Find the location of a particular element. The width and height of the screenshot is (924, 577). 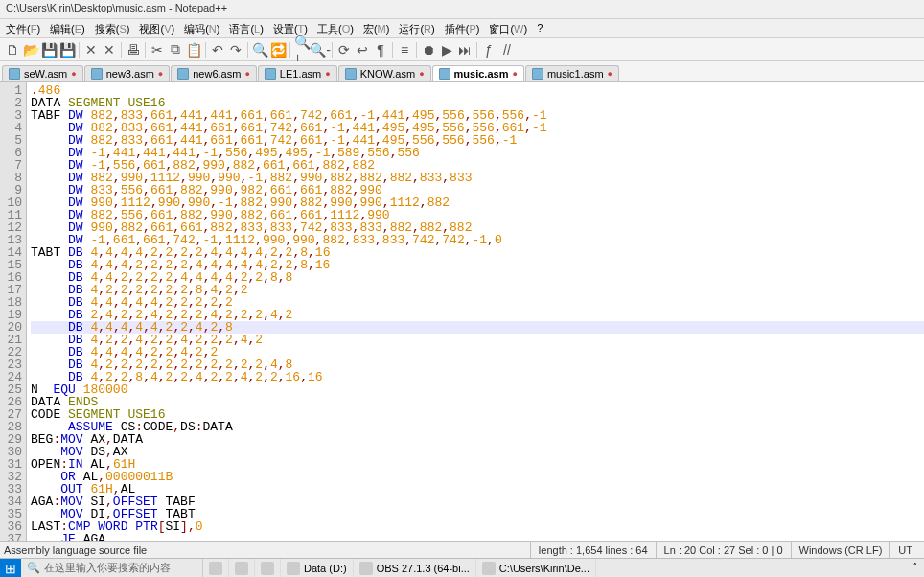

paste-button: 📋 is located at coordinates (194, 50).